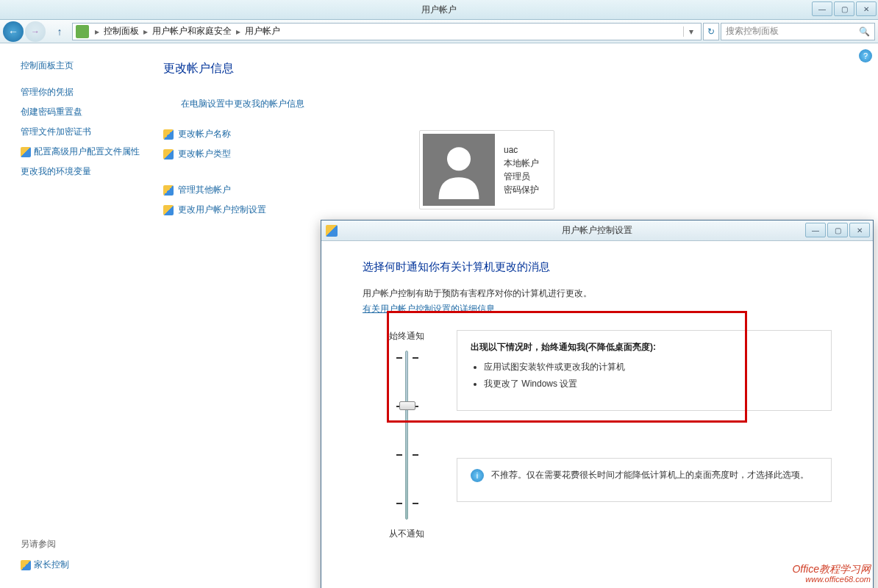 The width and height of the screenshot is (878, 588). I want to click on page-title: 更改帐户信息, so click(512, 69).